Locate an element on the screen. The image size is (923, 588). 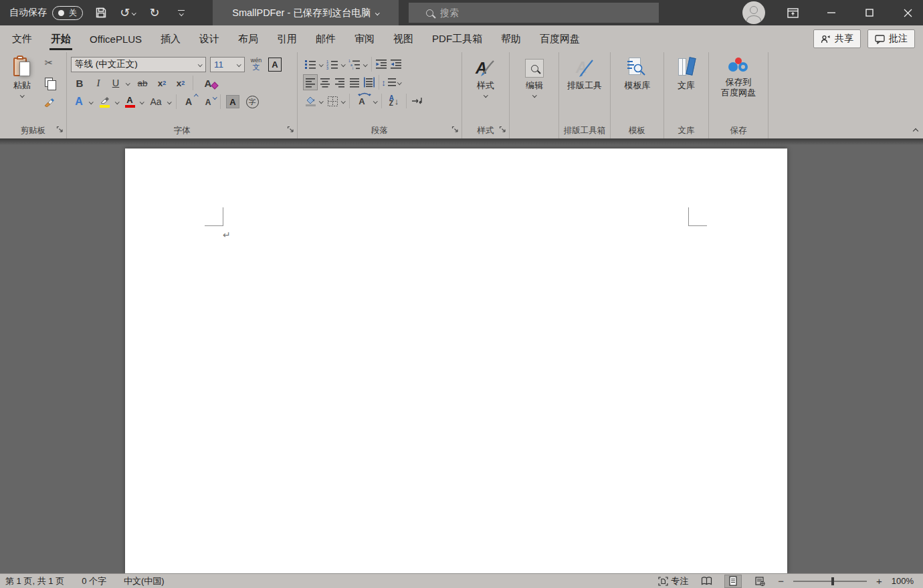
minimize-button is located at coordinates (831, 13).